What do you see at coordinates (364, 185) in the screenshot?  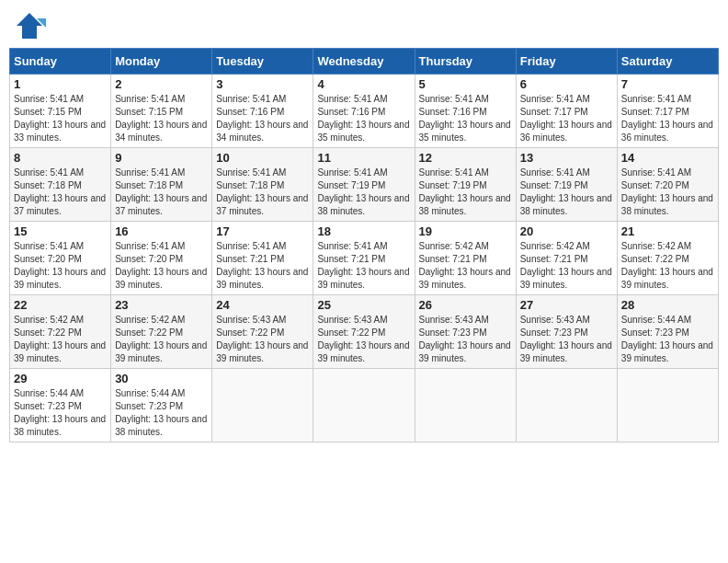 I see `calendar-cell: 11Sunrise: 5:41 AMSunset: 7:19 PMDayligh…` at bounding box center [364, 185].